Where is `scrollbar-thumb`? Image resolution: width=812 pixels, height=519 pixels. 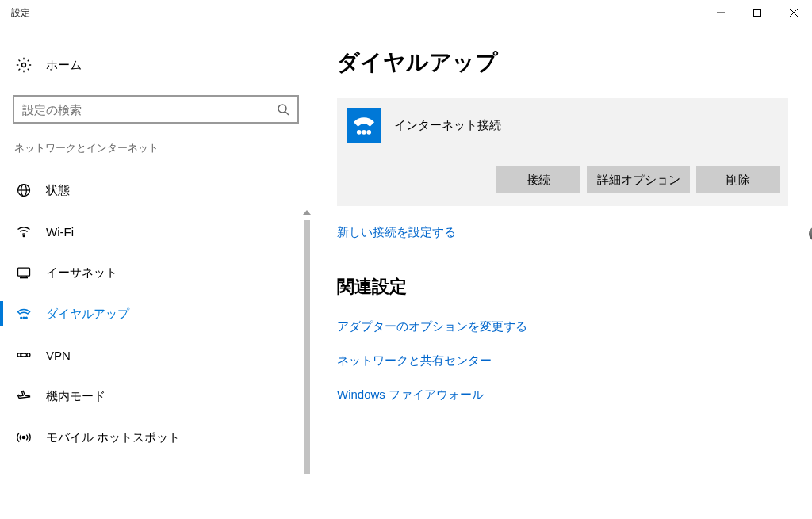
scrollbar-thumb is located at coordinates (307, 347).